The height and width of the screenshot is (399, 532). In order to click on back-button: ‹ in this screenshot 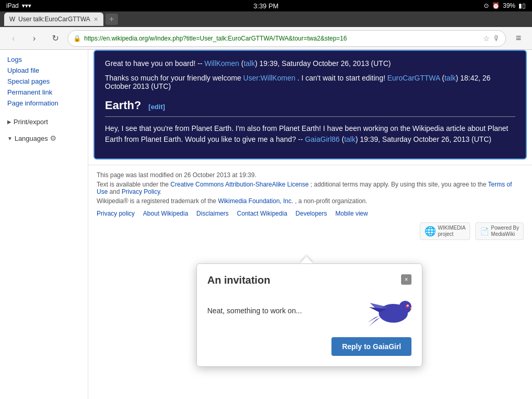, I will do `click(14, 38)`.